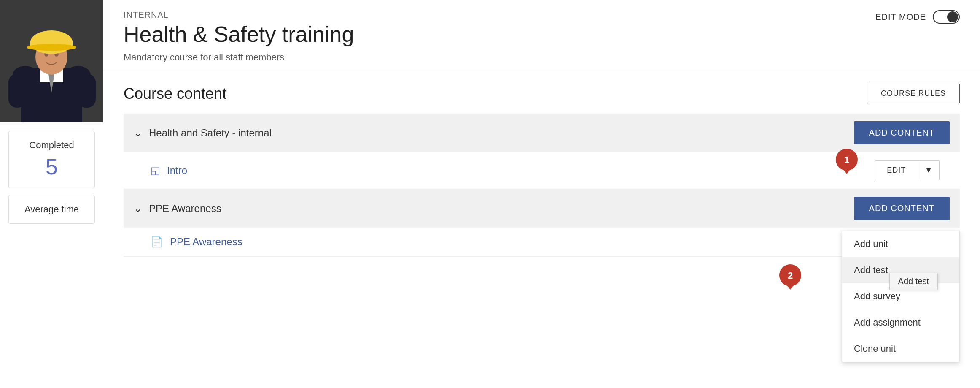 The width and height of the screenshot is (980, 388). I want to click on callout-2-container: 2, so click(790, 279).